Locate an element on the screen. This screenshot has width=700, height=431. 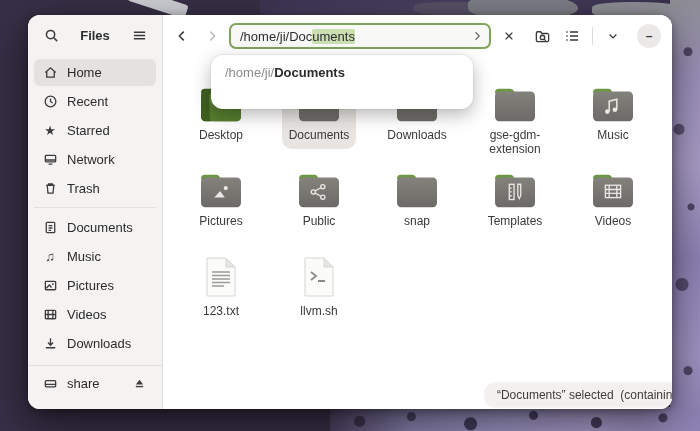
close-pathbar-button is located at coordinates (509, 36).